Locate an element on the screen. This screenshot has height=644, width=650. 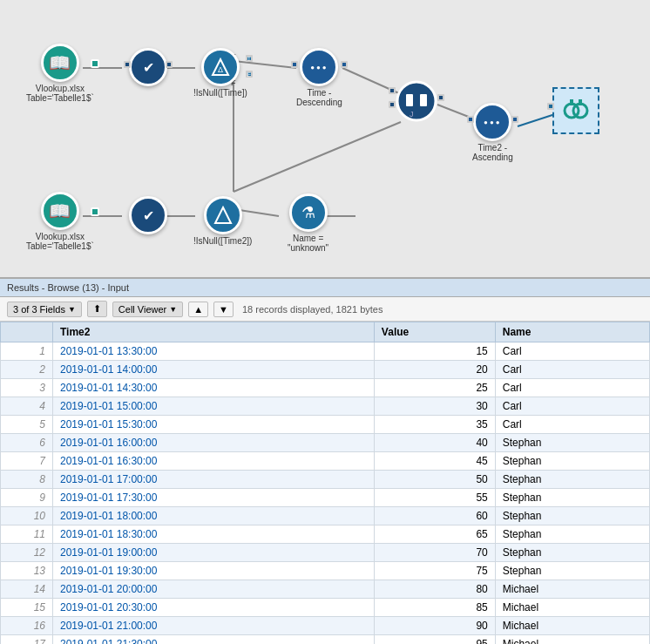
table-row: 82019-01-01 17:00:0050Stephan is located at coordinates (326, 479).